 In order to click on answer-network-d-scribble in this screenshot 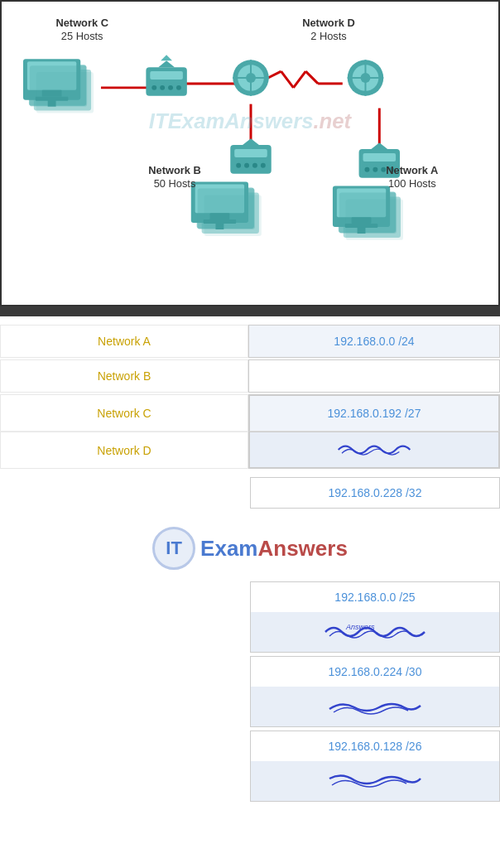, I will do `click(374, 450)`.